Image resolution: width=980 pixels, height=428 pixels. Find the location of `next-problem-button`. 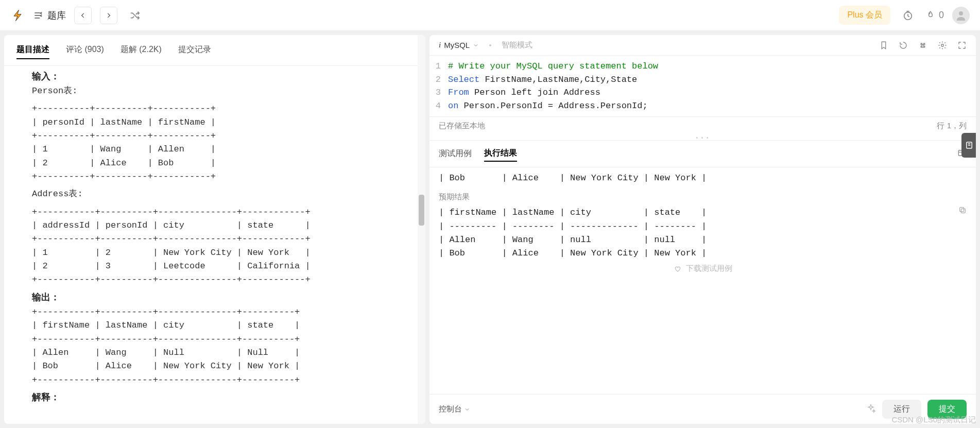

next-problem-button is located at coordinates (109, 15).